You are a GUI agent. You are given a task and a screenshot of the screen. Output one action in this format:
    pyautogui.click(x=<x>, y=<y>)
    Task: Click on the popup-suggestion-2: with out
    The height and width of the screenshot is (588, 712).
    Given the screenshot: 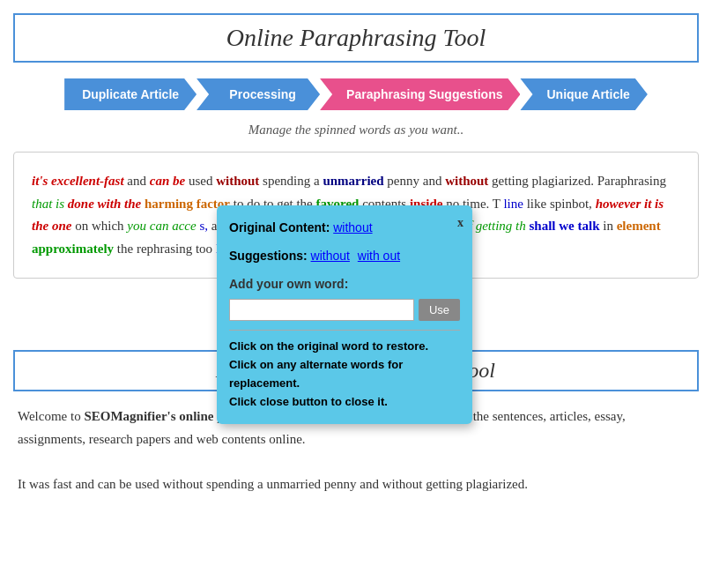 What is the action you would take?
    pyautogui.click(x=379, y=256)
    